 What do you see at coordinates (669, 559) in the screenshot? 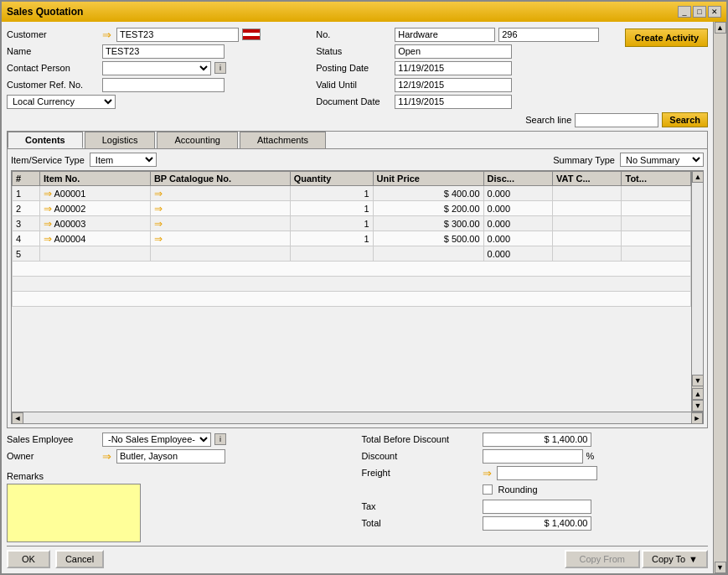
I see `copy-to-label: Copy To` at bounding box center [669, 559].